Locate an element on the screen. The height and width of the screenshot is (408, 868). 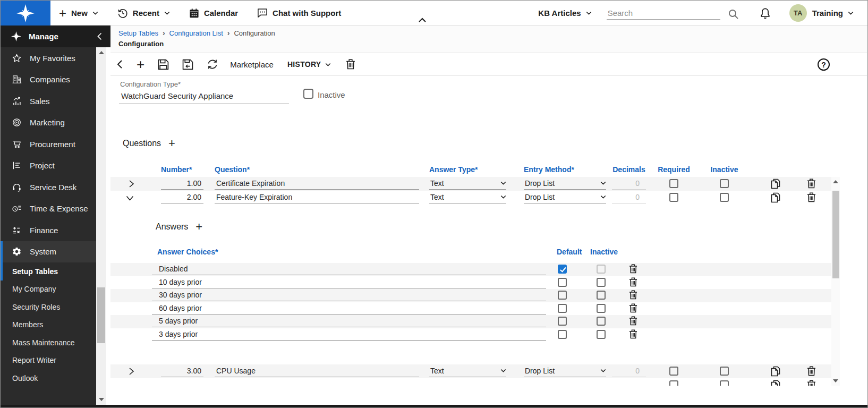
add-question-icon is located at coordinates (172, 143).